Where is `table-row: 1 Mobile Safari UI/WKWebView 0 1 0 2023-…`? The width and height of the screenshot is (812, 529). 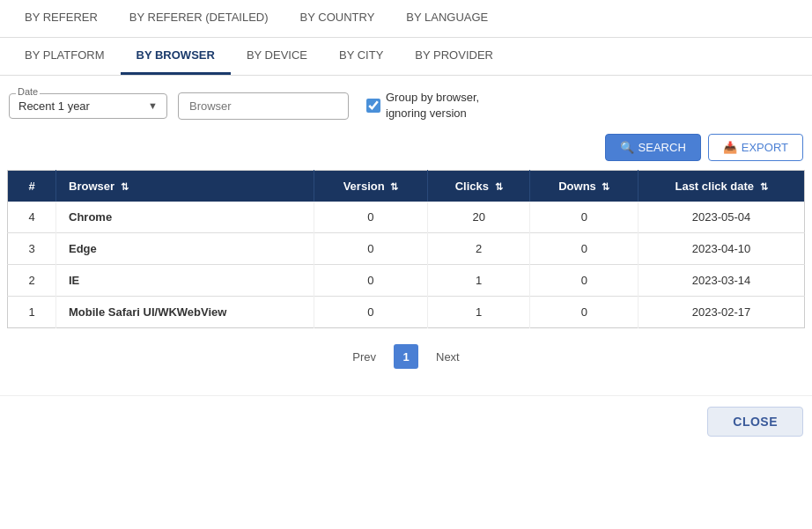
table-row: 1 Mobile Safari UI/WKWebView 0 1 0 2023-… is located at coordinates (407, 312).